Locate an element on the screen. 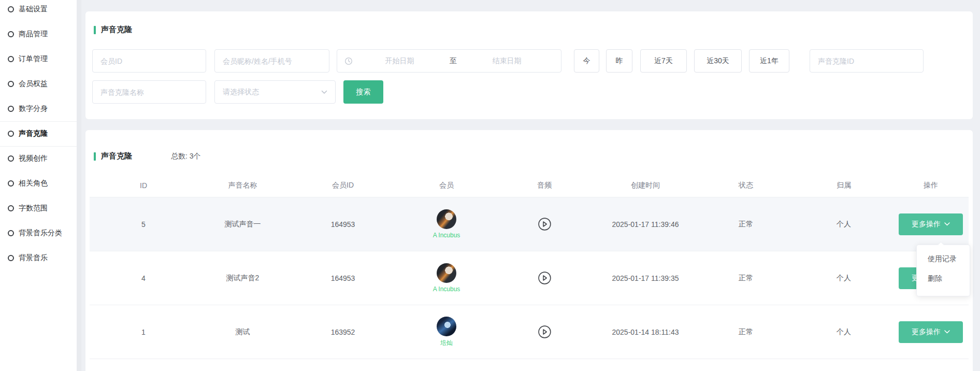 This screenshot has height=371, width=980. column-header-member-id: 会员ID is located at coordinates (343, 186).